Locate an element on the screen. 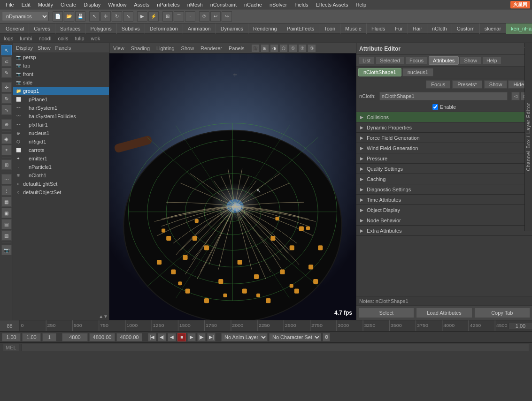  sidebar-item-pfxhair1: 〰pfxHair1 is located at coordinates (61, 125).